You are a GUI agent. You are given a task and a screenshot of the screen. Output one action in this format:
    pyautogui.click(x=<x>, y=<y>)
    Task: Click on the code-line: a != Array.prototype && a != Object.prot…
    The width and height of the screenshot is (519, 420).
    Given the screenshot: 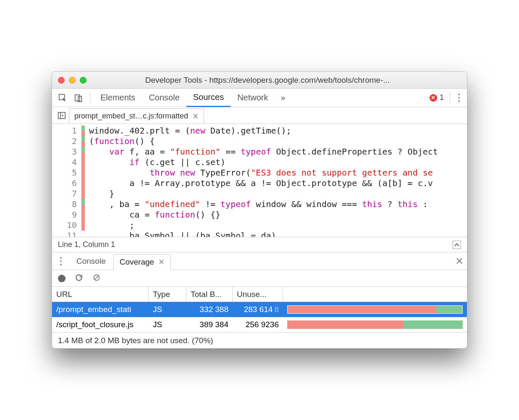 What is the action you would take?
    pyautogui.click(x=264, y=183)
    